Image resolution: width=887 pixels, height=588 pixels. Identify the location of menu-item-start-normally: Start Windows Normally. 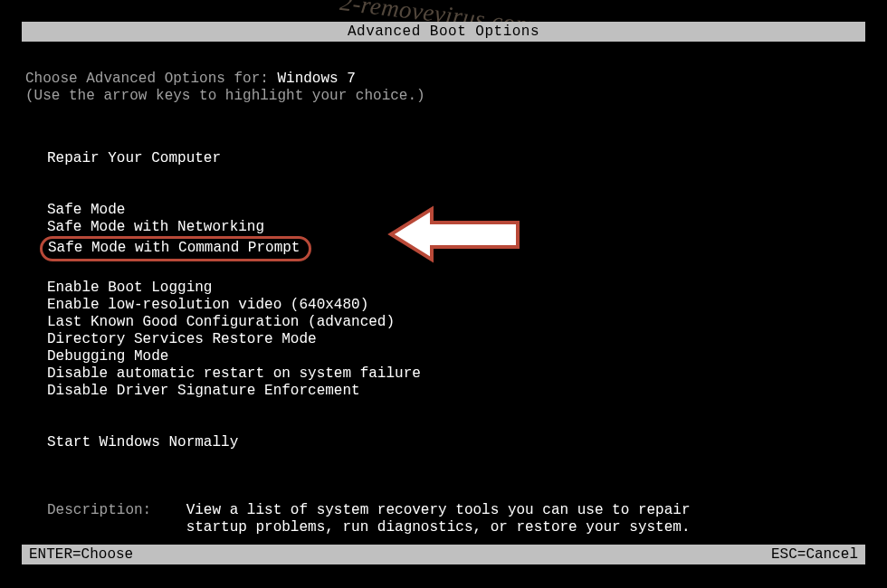
(143, 443).